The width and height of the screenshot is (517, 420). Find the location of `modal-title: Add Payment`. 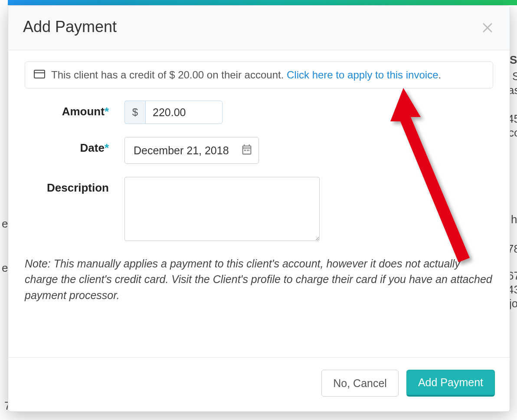

modal-title: Add Payment is located at coordinates (70, 27).